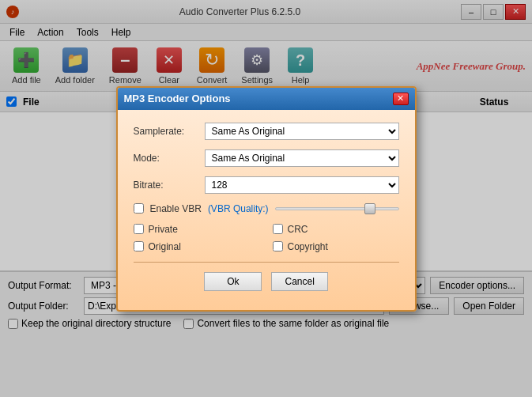 Image resolution: width=532 pixels, height=397 pixels. What do you see at coordinates (197, 229) in the screenshot?
I see `private-checkbox-label: Private` at bounding box center [197, 229].